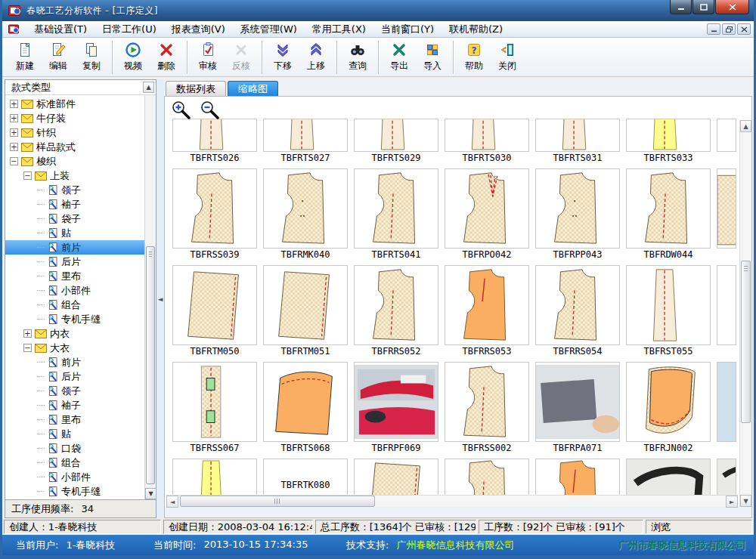 The height and width of the screenshot is (559, 756). Describe the element at coordinates (160, 299) in the screenshot. I see `splitter: ◄` at that location.